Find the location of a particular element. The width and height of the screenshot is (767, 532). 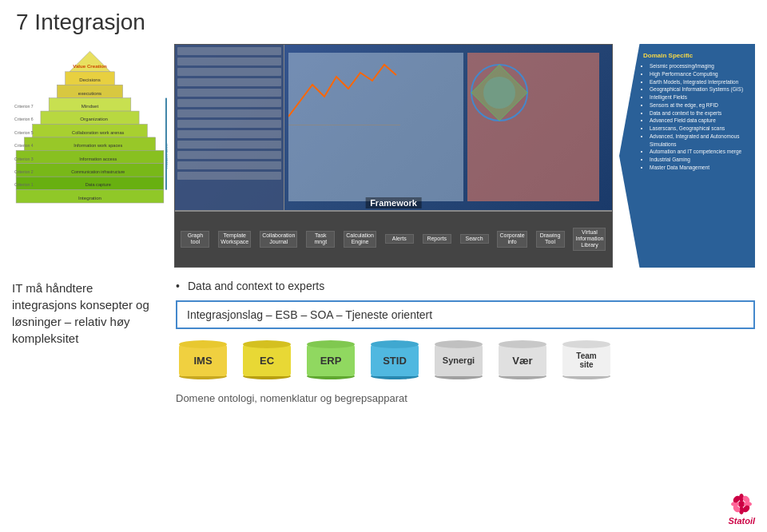

tool-template: TemplateWorkspace is located at coordinates (235, 240).